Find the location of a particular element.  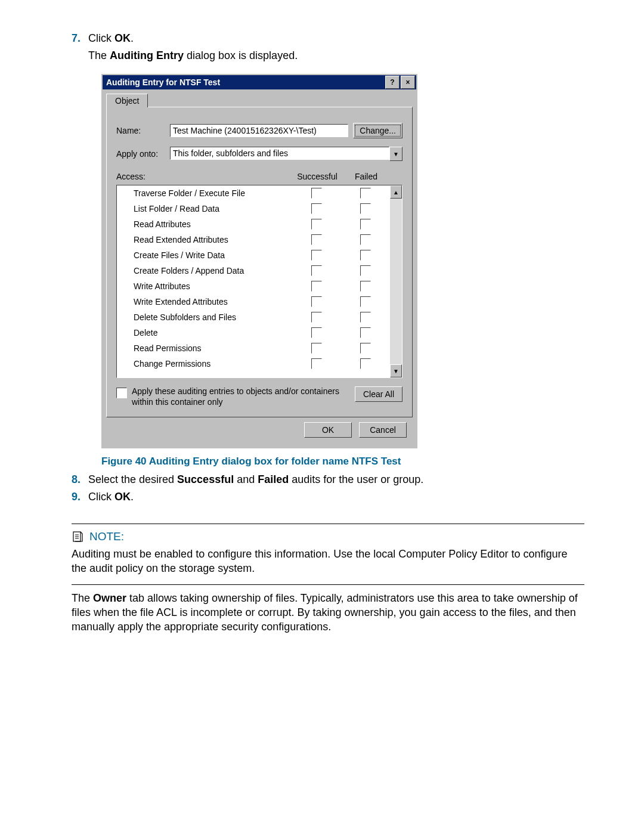

ok-button: OK is located at coordinates (328, 430).